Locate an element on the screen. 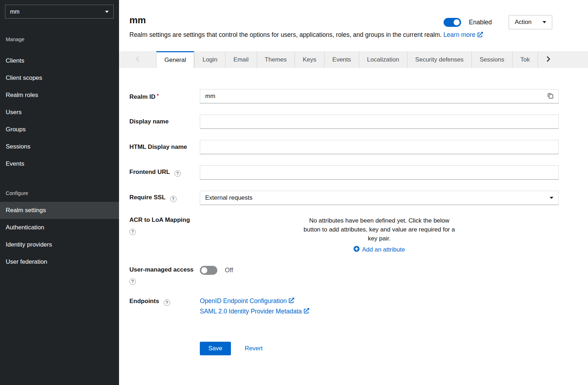  realm-id-label: Realm ID* is located at coordinates (164, 96).